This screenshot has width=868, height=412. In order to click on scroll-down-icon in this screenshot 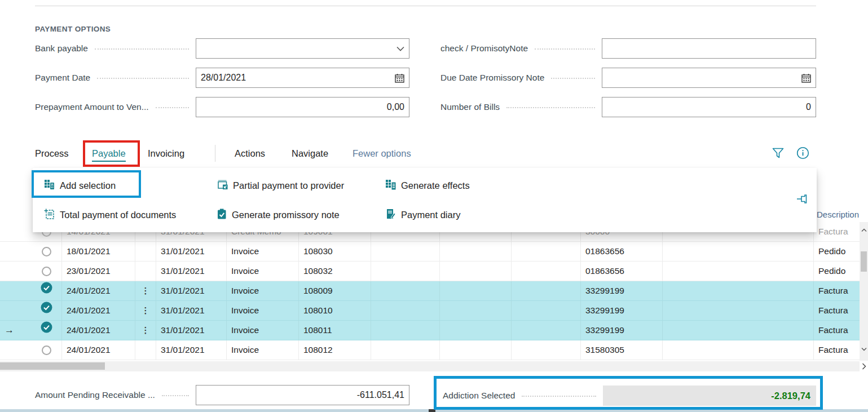, I will do `click(864, 349)`.